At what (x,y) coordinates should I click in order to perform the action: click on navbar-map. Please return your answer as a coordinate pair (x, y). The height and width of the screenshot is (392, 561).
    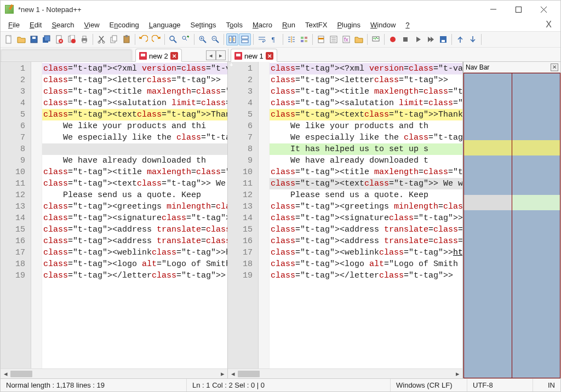
    Looking at the image, I should click on (512, 226).